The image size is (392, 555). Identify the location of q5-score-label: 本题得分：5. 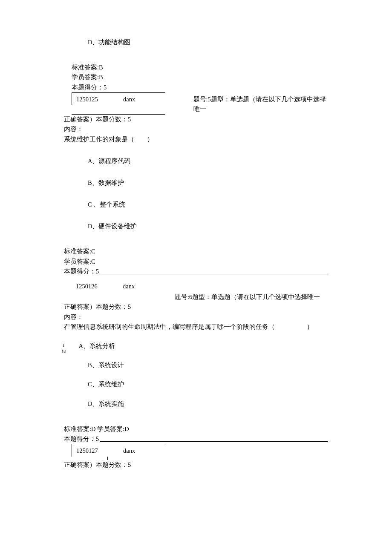
(81, 272).